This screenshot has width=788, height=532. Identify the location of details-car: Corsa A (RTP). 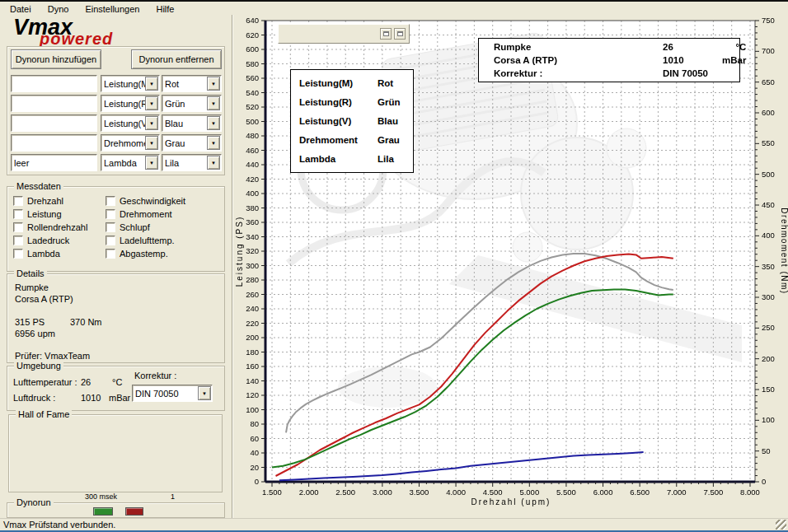
(45, 299).